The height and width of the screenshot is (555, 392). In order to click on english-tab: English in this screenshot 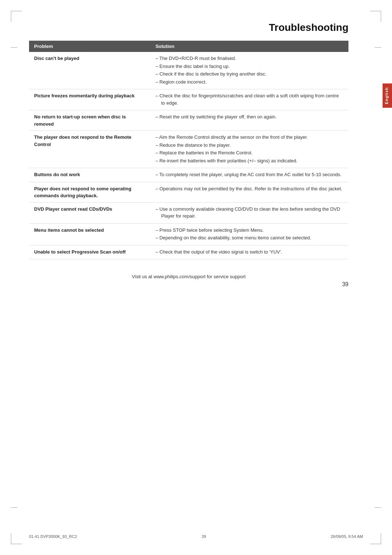, I will do `click(387, 96)`.